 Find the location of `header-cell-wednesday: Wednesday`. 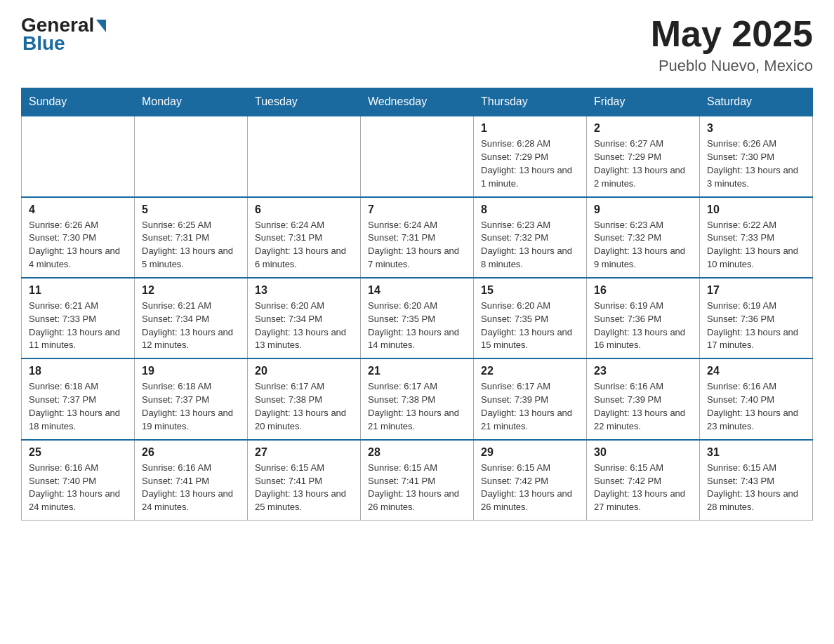

header-cell-wednesday: Wednesday is located at coordinates (417, 102).